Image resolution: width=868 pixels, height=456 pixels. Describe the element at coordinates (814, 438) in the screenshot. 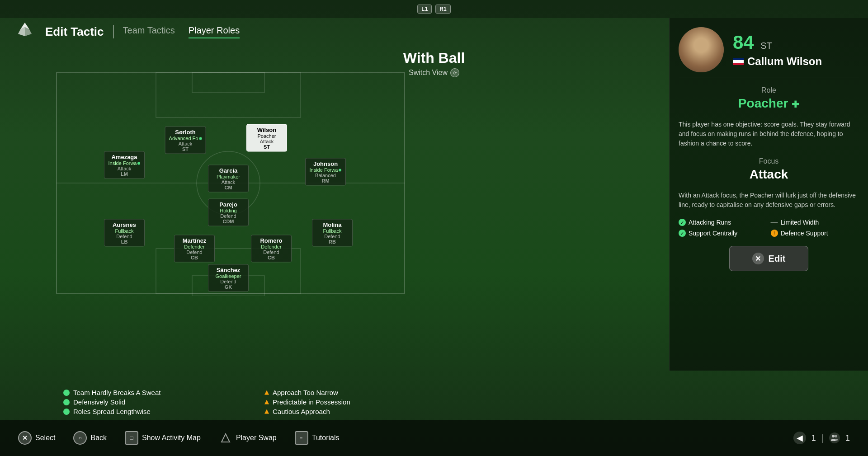

I see `page-current: 1` at that location.